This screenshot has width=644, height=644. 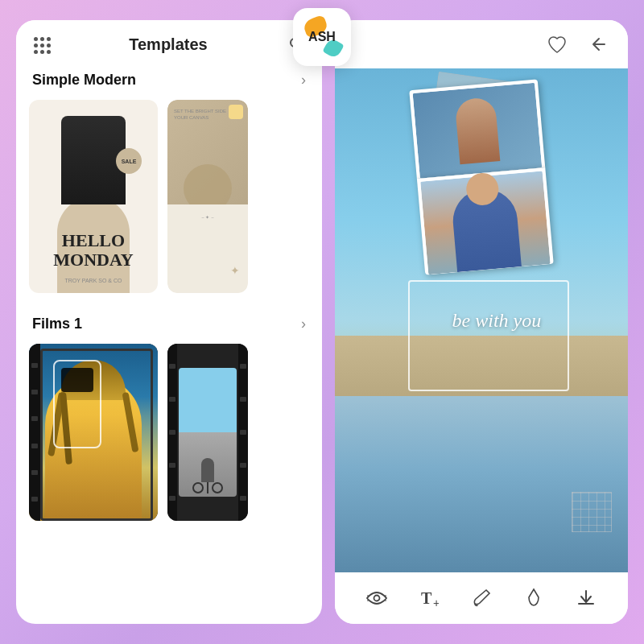 What do you see at coordinates (208, 184) in the screenshot?
I see `hat-circle` at bounding box center [208, 184].